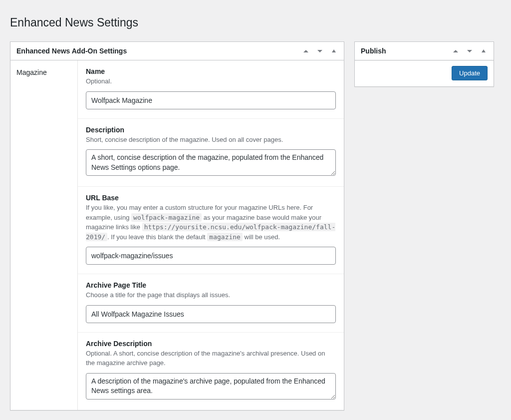 The width and height of the screenshot is (511, 420). I want to click on move-down-button, so click(320, 51).